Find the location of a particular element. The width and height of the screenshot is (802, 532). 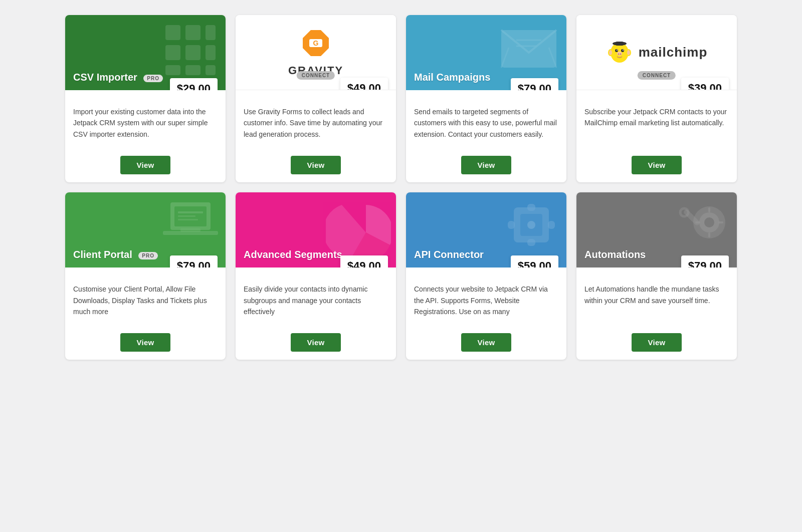

card-desc-mailchimp: Subscribe your Jetpack CRM contacts to y… is located at coordinates (657, 123).